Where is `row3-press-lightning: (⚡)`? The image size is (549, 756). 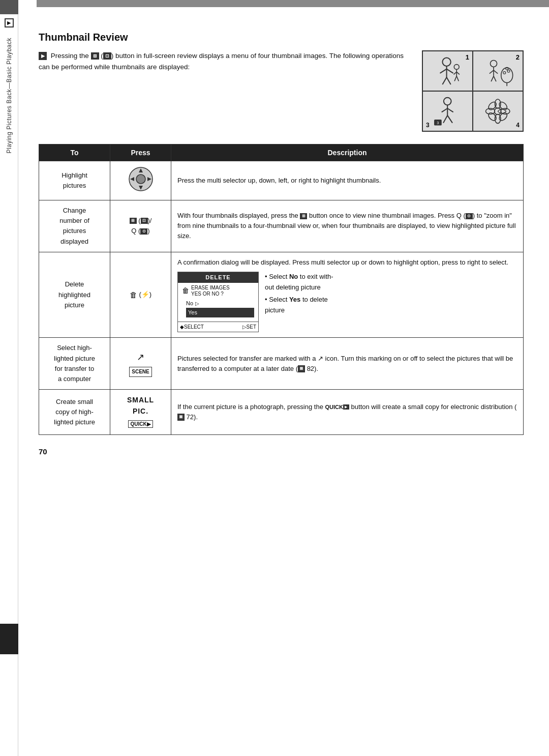 row3-press-lightning: (⚡) is located at coordinates (145, 294).